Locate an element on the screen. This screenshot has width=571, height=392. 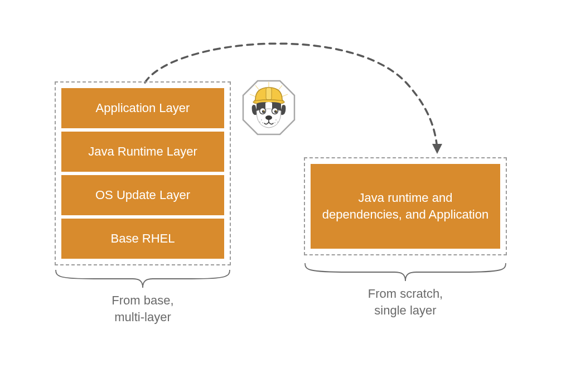
jib-mascot-icon is located at coordinates (269, 108).